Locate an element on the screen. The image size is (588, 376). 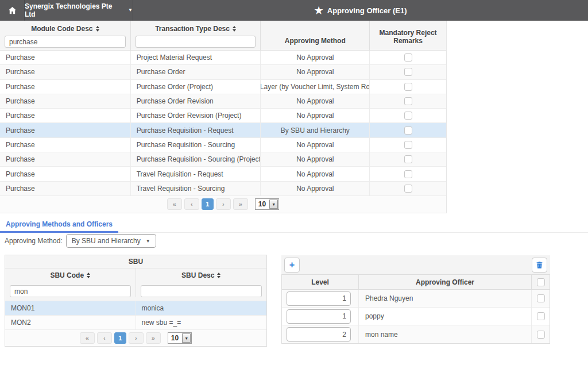
transaction-cell: Purchase Order Revision is located at coordinates (196, 101).